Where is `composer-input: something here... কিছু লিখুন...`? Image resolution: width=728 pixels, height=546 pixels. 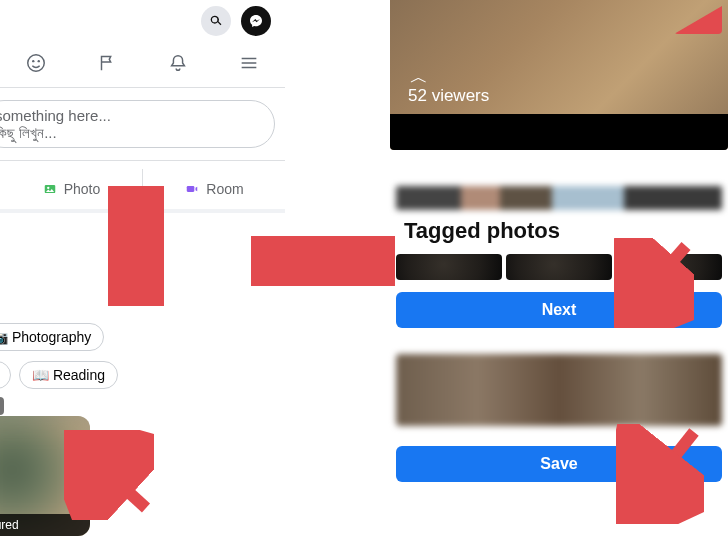
composer-input: something here... কিছু লিখুন... is located at coordinates (138, 124).